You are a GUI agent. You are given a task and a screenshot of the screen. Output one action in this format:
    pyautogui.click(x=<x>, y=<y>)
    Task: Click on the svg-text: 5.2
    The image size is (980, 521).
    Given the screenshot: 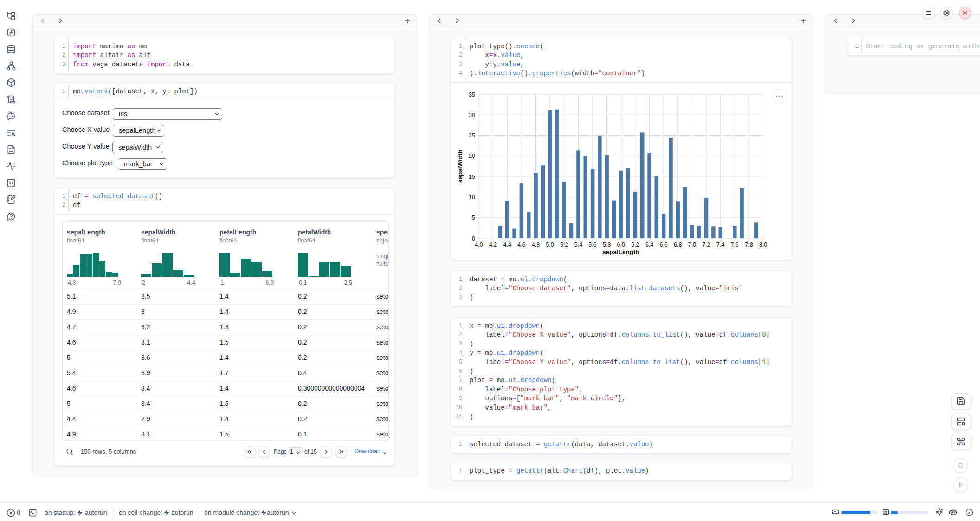 What is the action you would take?
    pyautogui.click(x=564, y=245)
    